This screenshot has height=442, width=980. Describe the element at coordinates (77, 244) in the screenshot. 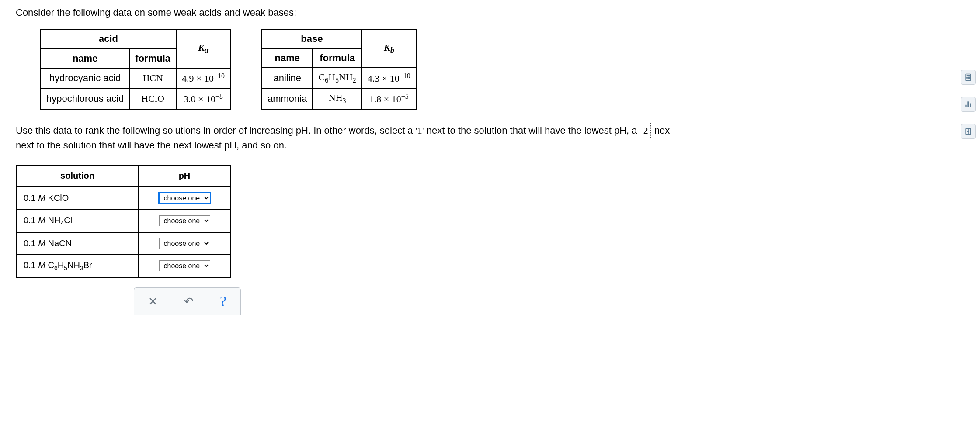

I see `solution-label: 0.1 M NaCN` at that location.